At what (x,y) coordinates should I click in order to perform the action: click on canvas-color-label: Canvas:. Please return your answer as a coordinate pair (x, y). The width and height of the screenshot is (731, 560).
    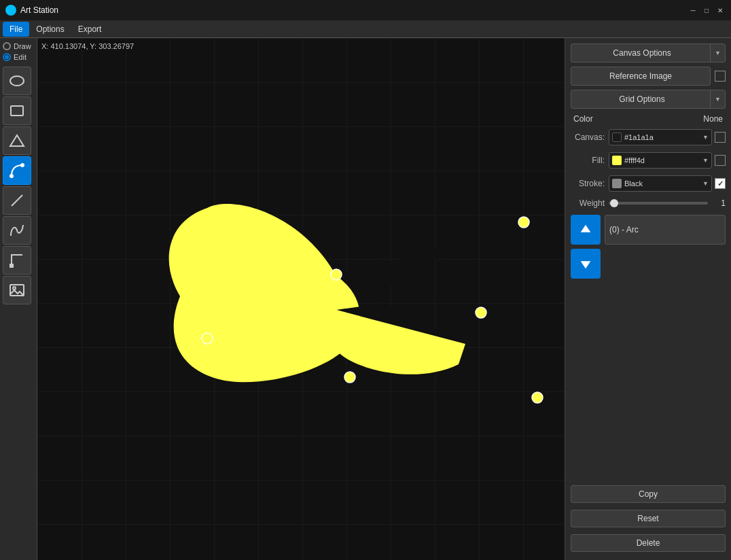
    Looking at the image, I should click on (588, 137).